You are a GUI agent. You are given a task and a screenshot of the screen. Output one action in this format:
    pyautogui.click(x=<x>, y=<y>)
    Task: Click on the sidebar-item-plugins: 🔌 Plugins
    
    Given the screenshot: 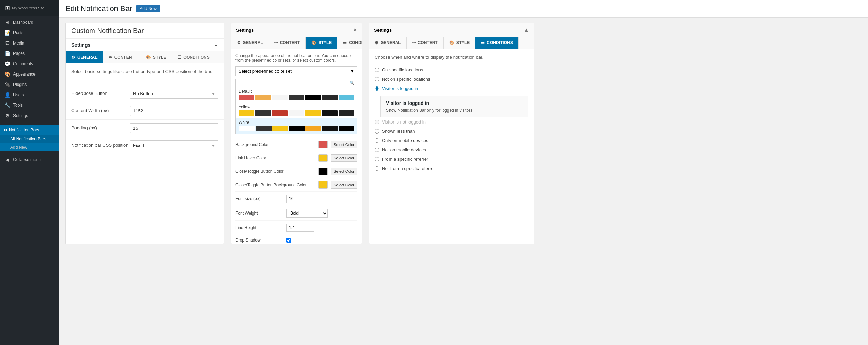 What is the action you would take?
    pyautogui.click(x=29, y=85)
    